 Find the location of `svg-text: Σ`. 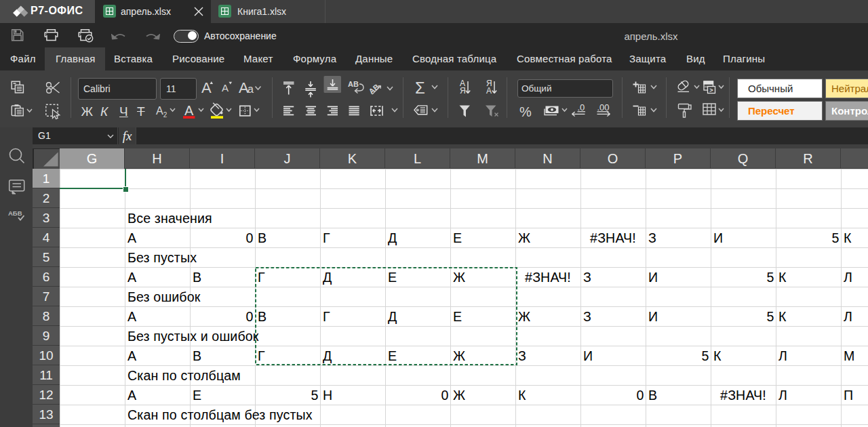

svg-text: Σ is located at coordinates (420, 88).